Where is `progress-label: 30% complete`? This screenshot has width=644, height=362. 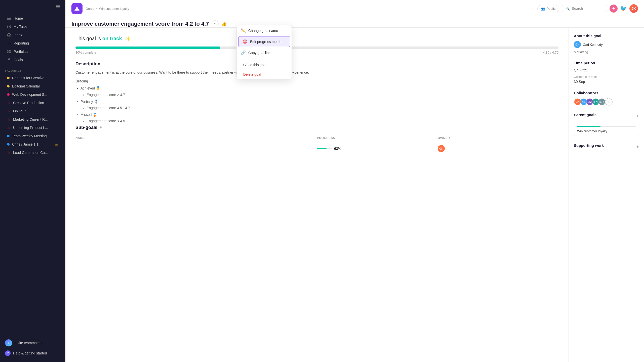 progress-label: 30% complete is located at coordinates (86, 52).